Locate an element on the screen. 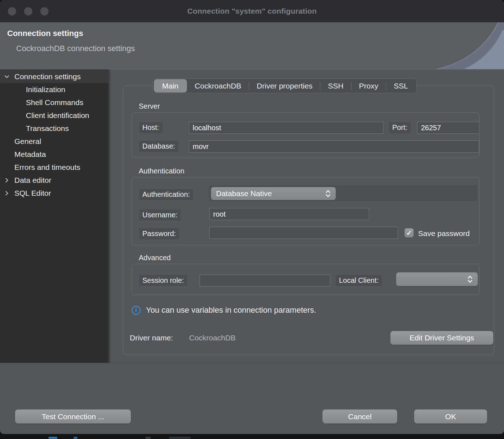  tab-main: Main is located at coordinates (170, 86).